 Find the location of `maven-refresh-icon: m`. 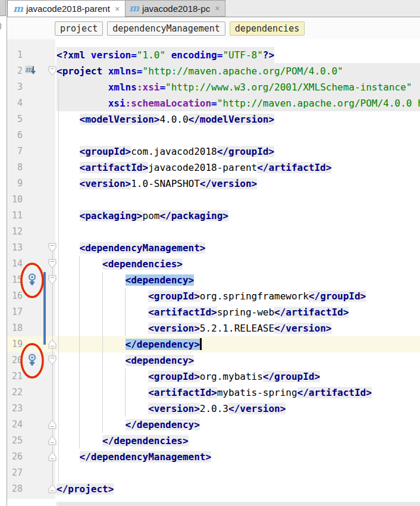

maven-refresh-icon: m is located at coordinates (32, 71).